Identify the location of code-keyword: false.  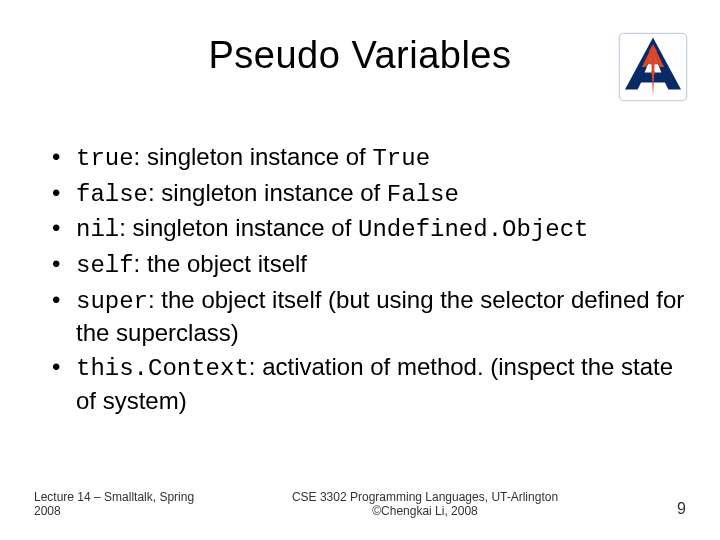
(112, 194).